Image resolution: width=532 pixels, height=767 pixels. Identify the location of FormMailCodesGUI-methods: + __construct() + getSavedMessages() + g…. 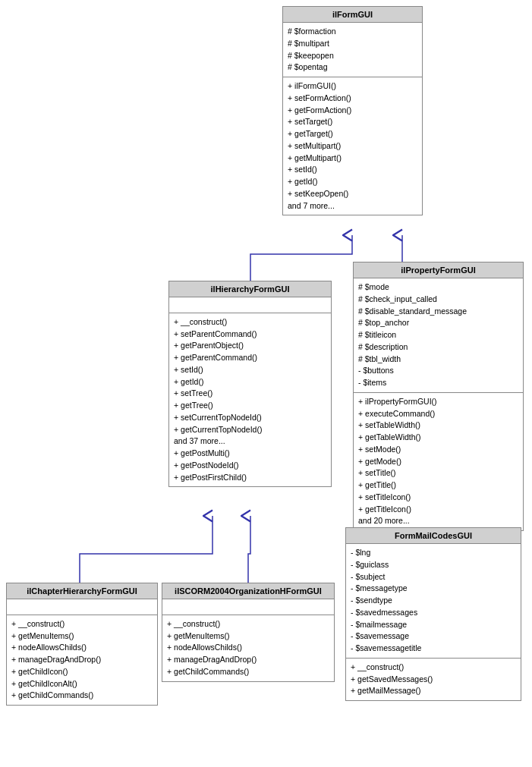
(433, 680).